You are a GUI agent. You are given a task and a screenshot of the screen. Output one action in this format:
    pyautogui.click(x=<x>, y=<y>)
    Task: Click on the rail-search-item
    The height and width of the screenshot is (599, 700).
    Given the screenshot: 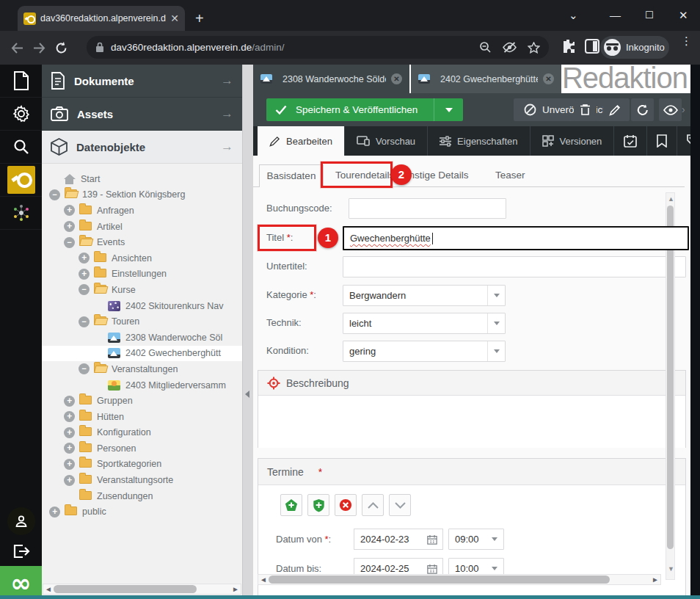 What is the action you would take?
    pyautogui.click(x=21, y=147)
    